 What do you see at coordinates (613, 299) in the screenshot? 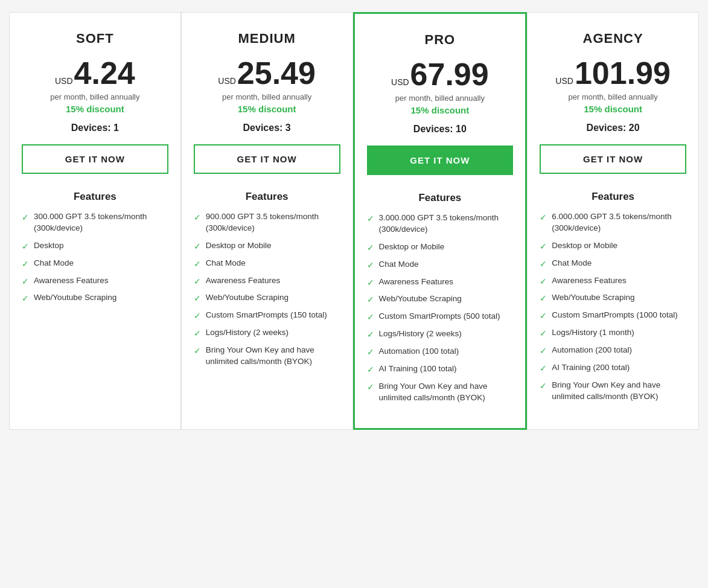
I see `features-section-agency: Features✓6.000.000 GPT 3.5 tokens/month …` at bounding box center [613, 299].